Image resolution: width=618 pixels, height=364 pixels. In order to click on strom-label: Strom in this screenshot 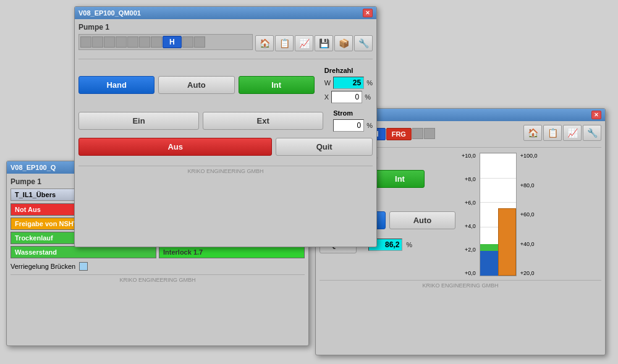, I will do `click(353, 113)`.